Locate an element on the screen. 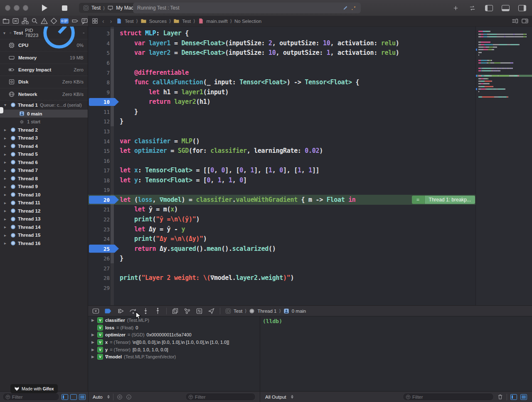 This screenshot has width=532, height=402. jumpbar-item-project: Test is located at coordinates (129, 21).